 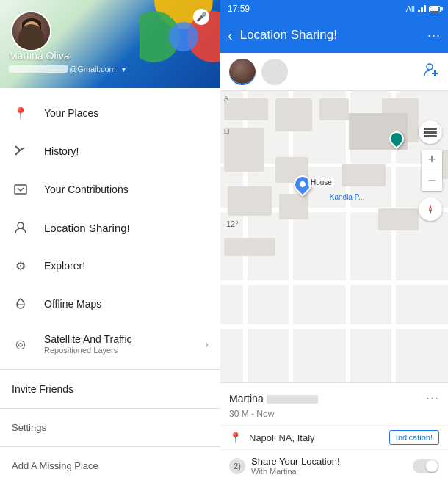 I want to click on temperature-label: 12°, so click(x=232, y=224).